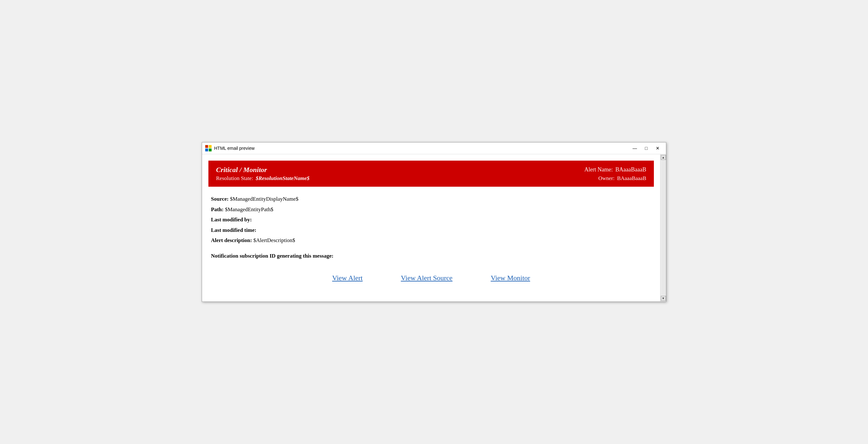 Image resolution: width=868 pixels, height=444 pixels. I want to click on source-line: Source: $ManagedEntityDisplayName$, so click(431, 199).